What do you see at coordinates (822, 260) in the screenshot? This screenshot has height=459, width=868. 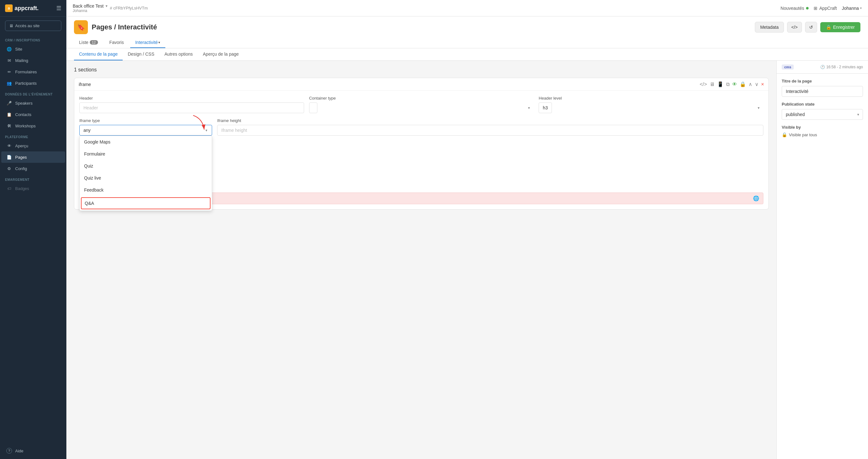 I see `right-panel: cms 🕐 16:58 - 2 minutes ago Titre de la …` at bounding box center [822, 260].